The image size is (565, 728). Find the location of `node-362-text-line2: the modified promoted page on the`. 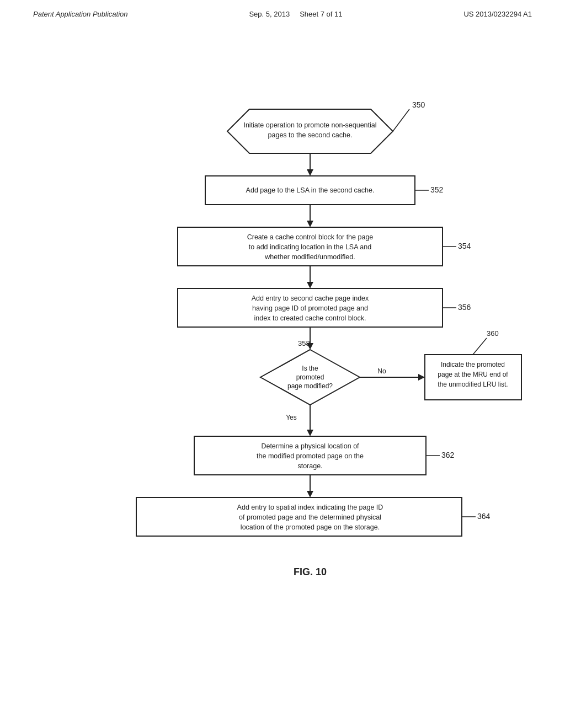

node-362-text-line2: the modified promoted page on the is located at coordinates (310, 456).